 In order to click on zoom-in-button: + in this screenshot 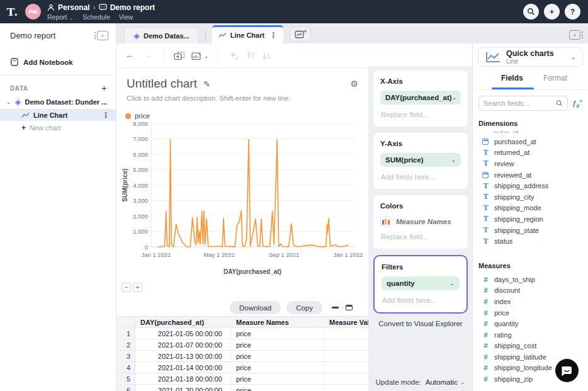, I will do `click(137, 287)`.